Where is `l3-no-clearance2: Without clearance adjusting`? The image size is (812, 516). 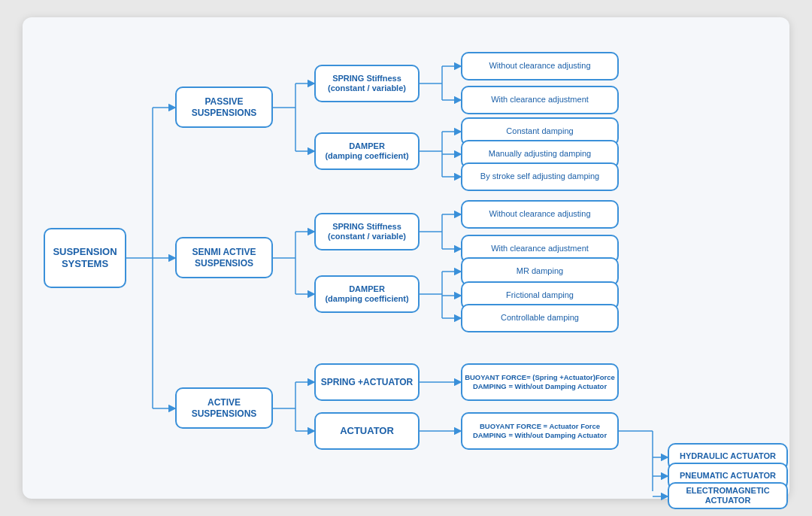 l3-no-clearance2: Without clearance adjusting is located at coordinates (540, 214).